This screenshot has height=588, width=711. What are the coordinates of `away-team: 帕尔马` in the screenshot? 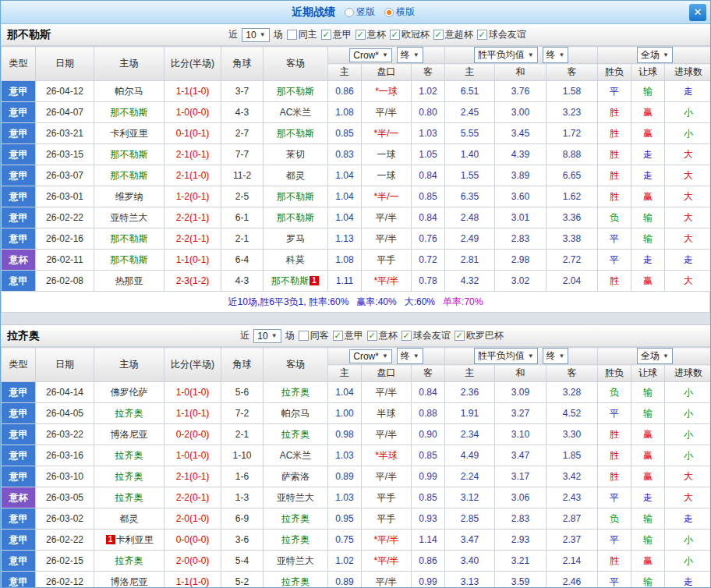 It's located at (296, 413).